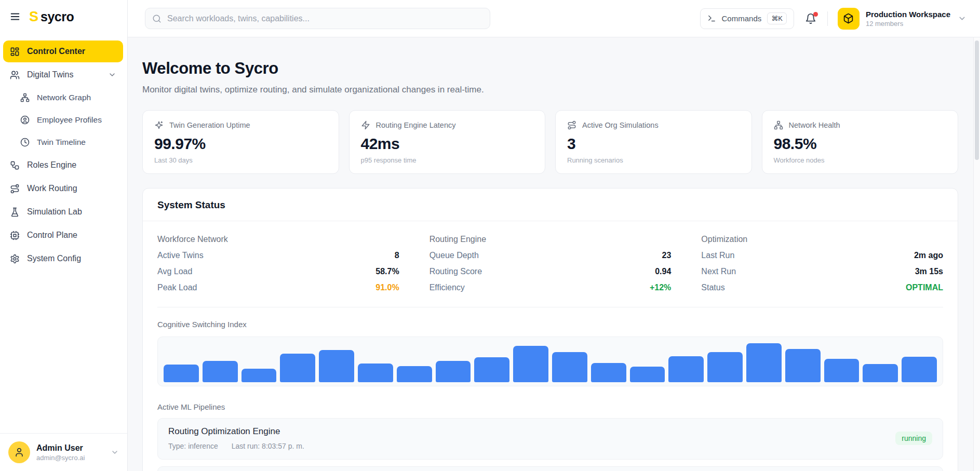  Describe the element at coordinates (551, 239) in the screenshot. I see `column-title: Routing Engine` at that location.